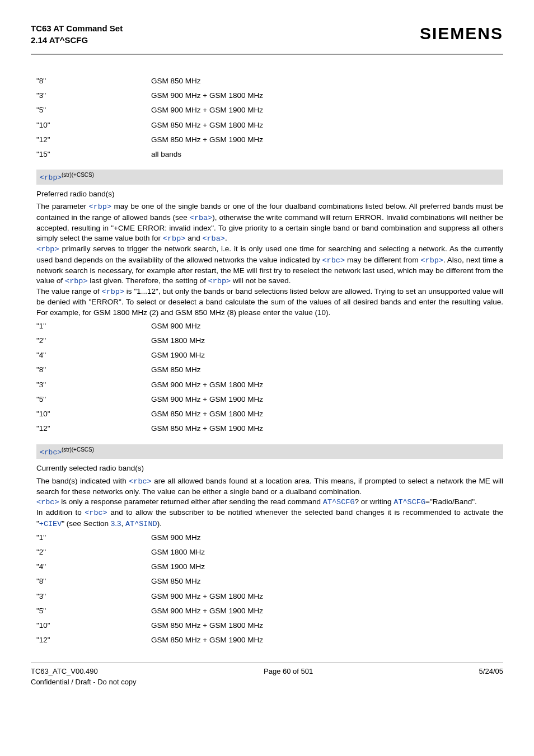  I want to click on brand-logo: SIEMENS, so click(461, 34).